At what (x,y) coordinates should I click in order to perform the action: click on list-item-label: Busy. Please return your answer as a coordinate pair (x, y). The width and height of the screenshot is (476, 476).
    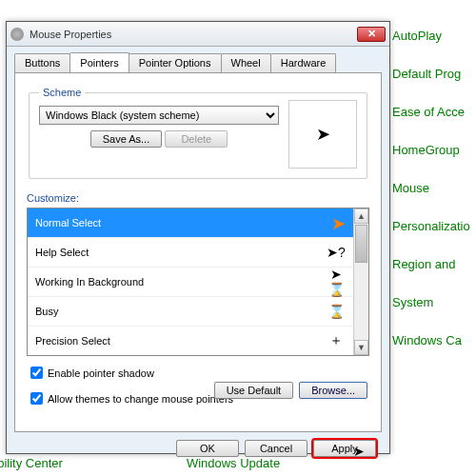
    Looking at the image, I should click on (47, 311).